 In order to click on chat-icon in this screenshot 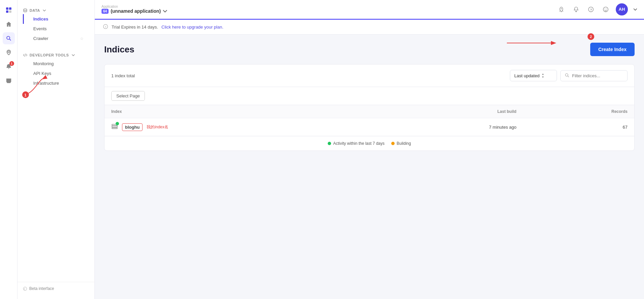, I will do `click(9, 81)`.